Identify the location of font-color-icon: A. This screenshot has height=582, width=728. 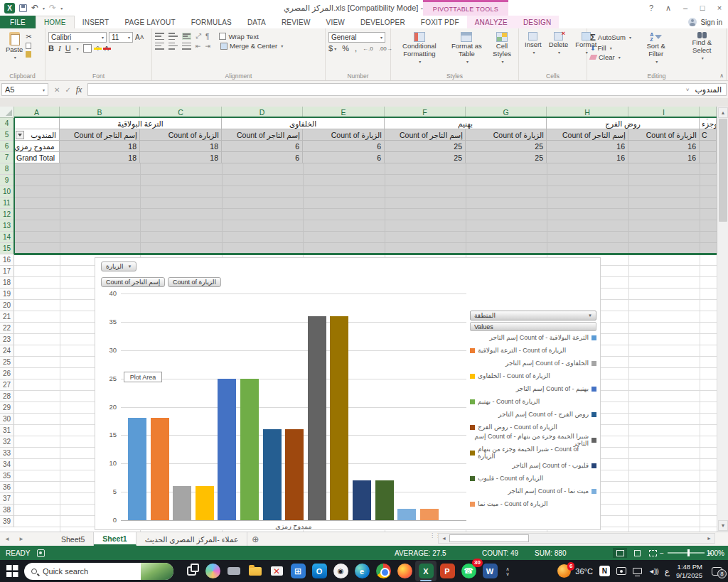
(107, 48).